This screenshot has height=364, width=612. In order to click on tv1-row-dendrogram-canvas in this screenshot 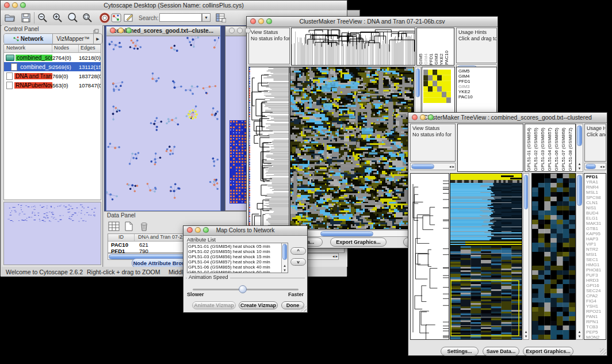, I will do `click(269, 148)`.